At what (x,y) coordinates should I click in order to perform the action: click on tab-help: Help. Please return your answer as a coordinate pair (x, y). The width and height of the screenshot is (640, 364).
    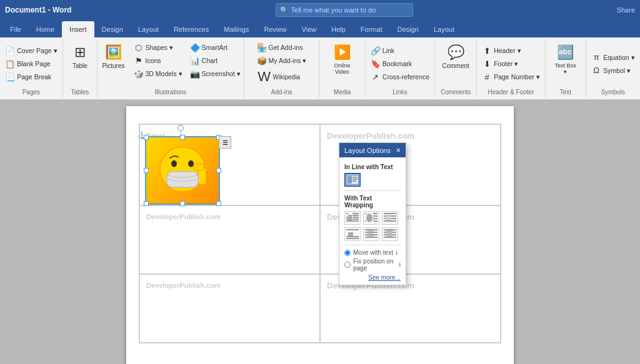
    Looking at the image, I should click on (339, 29).